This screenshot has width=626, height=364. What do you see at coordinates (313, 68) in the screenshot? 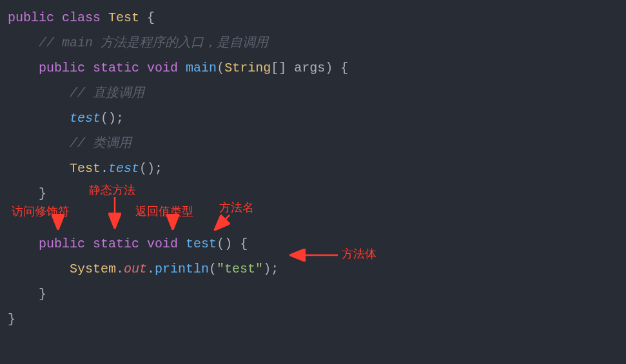
I see `code-line: public static void main(String[] args) {` at bounding box center [313, 68].